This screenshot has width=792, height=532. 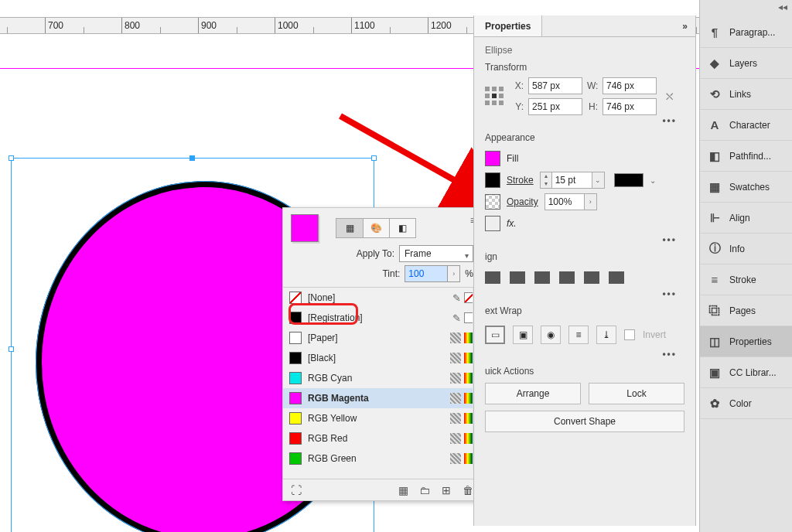 What do you see at coordinates (746, 156) in the screenshot?
I see `side-panel-pathfinder: ◧Pathfind...` at bounding box center [746, 156].